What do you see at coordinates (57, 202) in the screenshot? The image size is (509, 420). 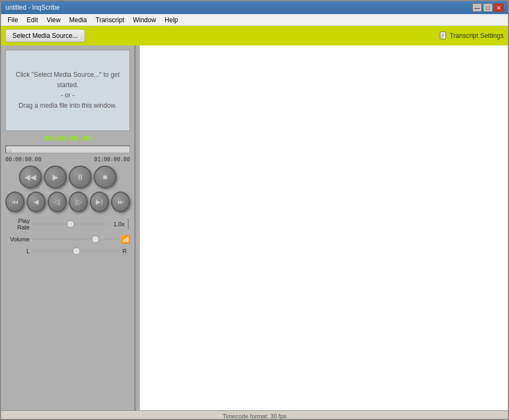 I see `frame-back-button: ◁|` at bounding box center [57, 202].